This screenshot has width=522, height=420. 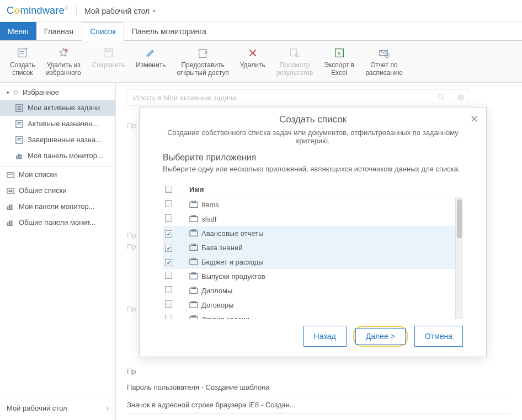 What do you see at coordinates (196, 190) in the screenshot?
I see `header-name-col: Имя` at bounding box center [196, 190].